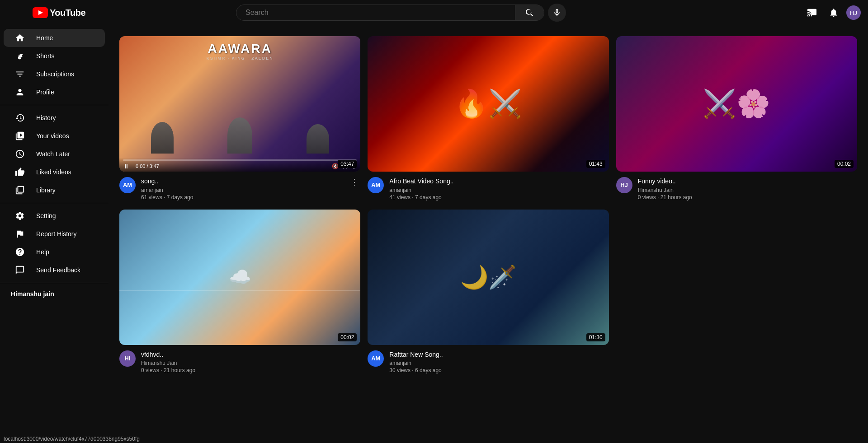 The image size is (868, 443). I want to click on channel-avatar-1: AM, so click(127, 185).